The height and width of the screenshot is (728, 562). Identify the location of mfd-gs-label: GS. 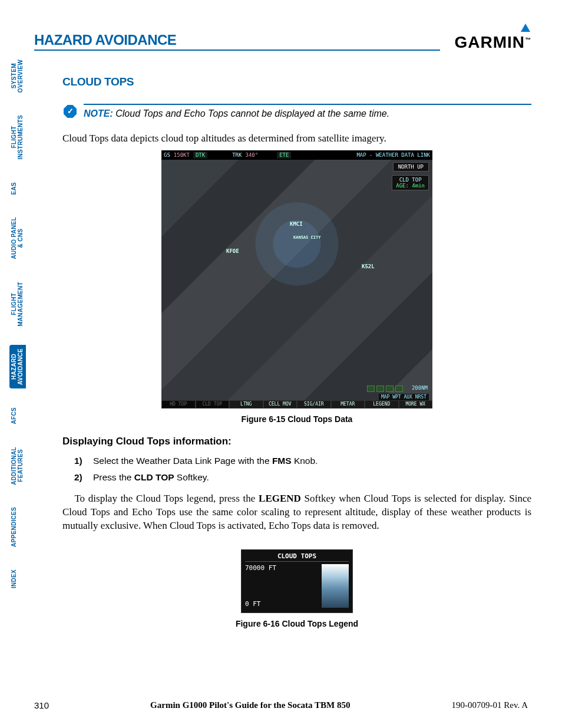
(167, 155).